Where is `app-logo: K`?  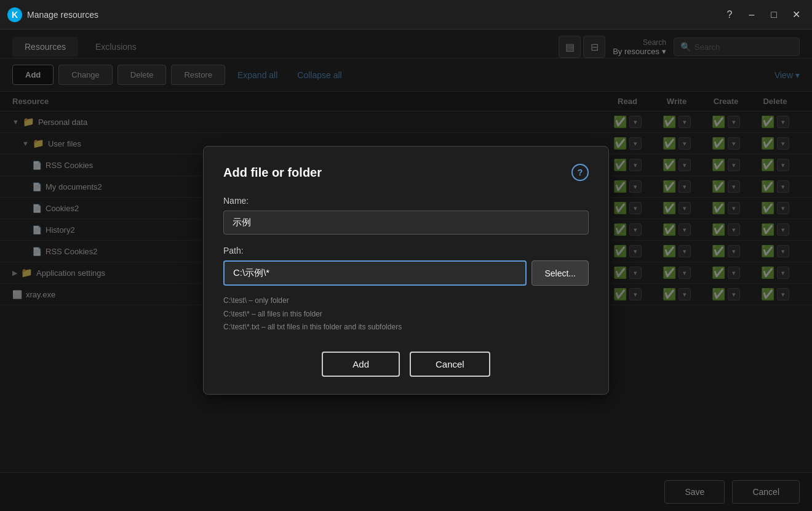 app-logo: K is located at coordinates (15, 15).